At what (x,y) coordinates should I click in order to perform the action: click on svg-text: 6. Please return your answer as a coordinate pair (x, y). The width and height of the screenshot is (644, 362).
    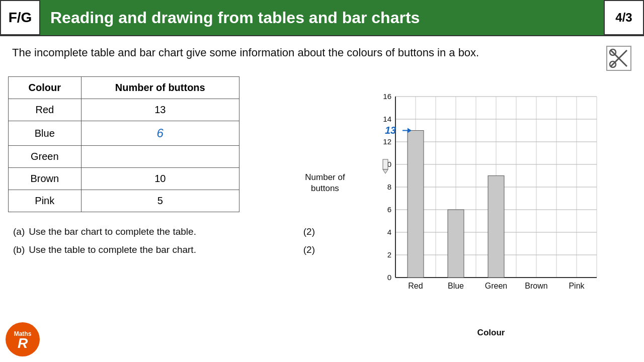
    Looking at the image, I should click on (389, 209).